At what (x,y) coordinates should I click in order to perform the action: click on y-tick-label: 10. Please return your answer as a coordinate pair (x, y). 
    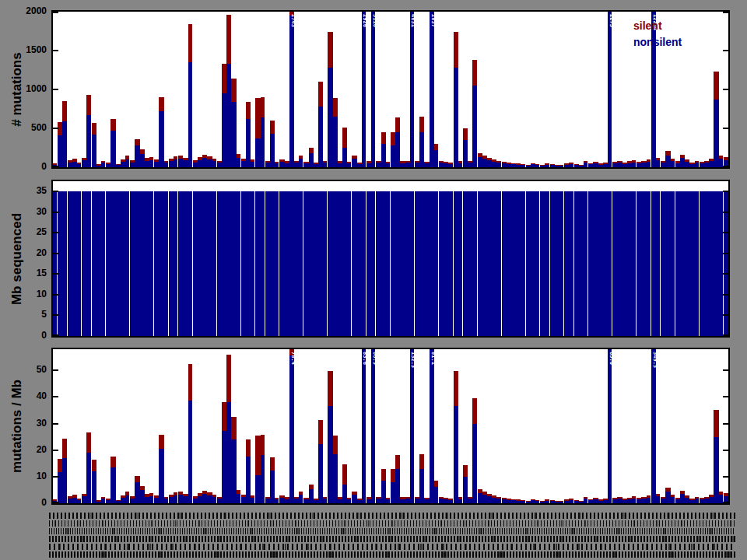
    Looking at the image, I should click on (24, 294).